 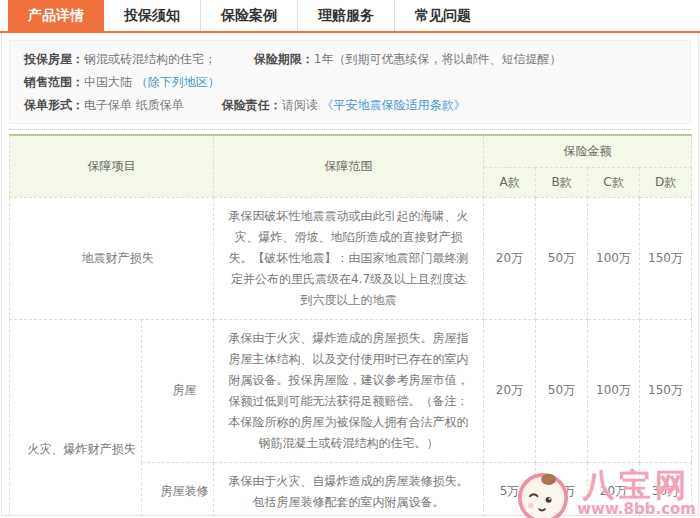 I want to click on col-header-amount: 保险金额, so click(x=588, y=151).